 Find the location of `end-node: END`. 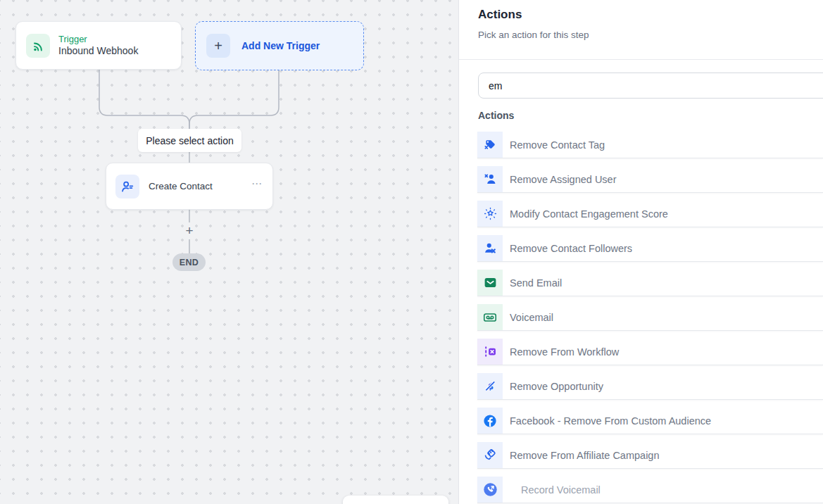

end-node: END is located at coordinates (189, 262).